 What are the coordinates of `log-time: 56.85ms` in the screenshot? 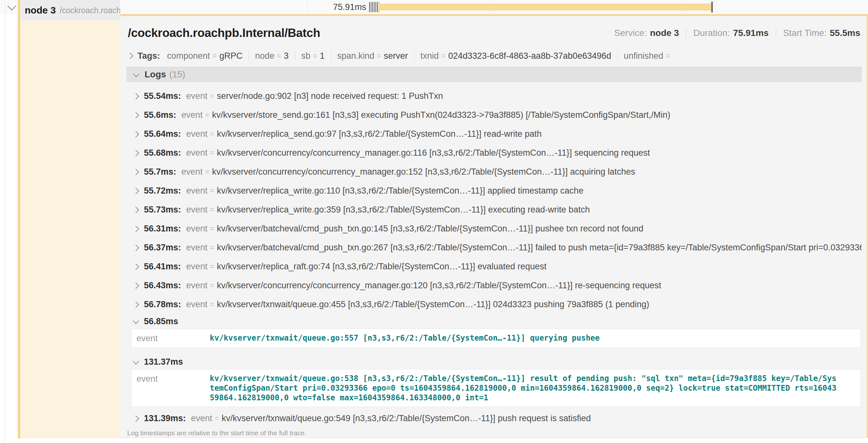 It's located at (161, 321).